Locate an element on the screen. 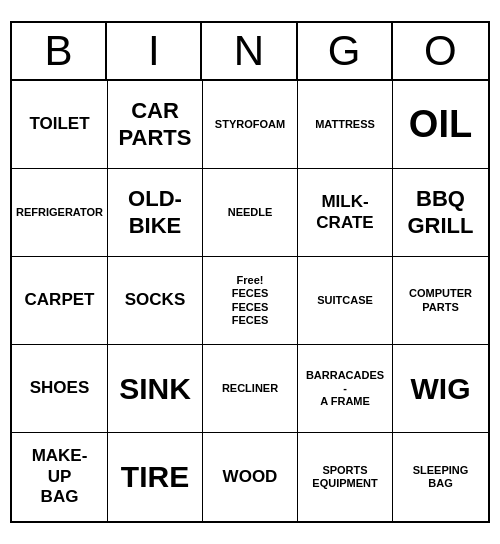  bingo-cell: SOCKS is located at coordinates (156, 301).